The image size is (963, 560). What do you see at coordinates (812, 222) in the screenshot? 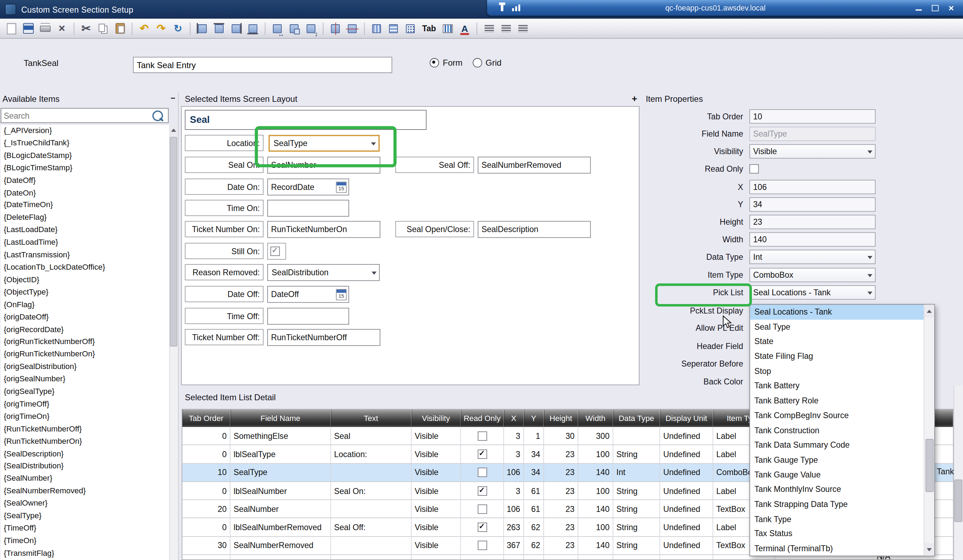
I see `height-input: 23` at bounding box center [812, 222].